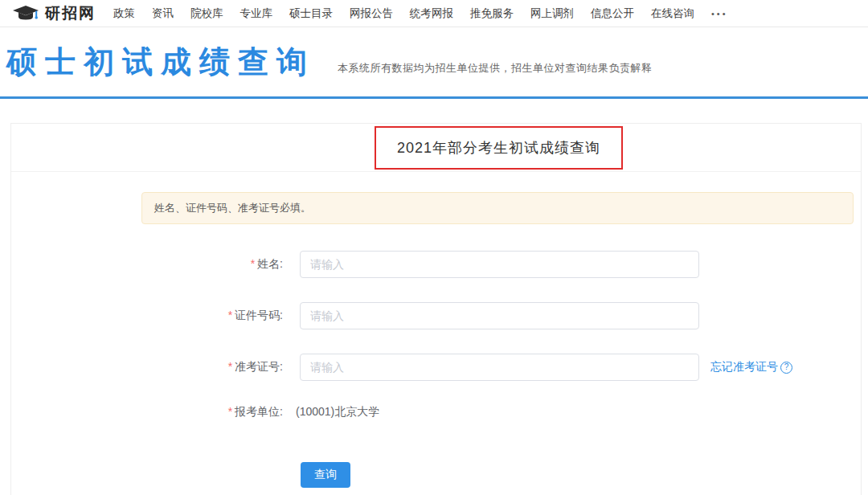 Image resolution: width=868 pixels, height=495 pixels. I want to click on form-row-id-number: *证件号码:, so click(497, 316).